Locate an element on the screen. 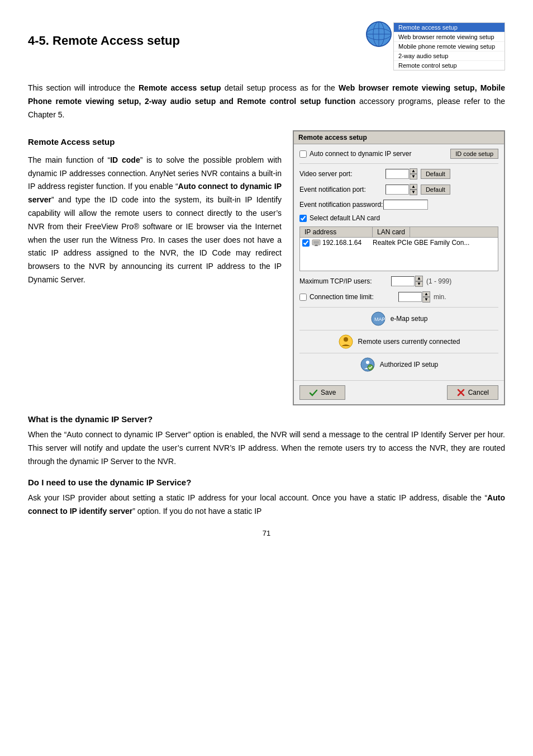  id-code-setup-button: ID code setup is located at coordinates (474, 154).